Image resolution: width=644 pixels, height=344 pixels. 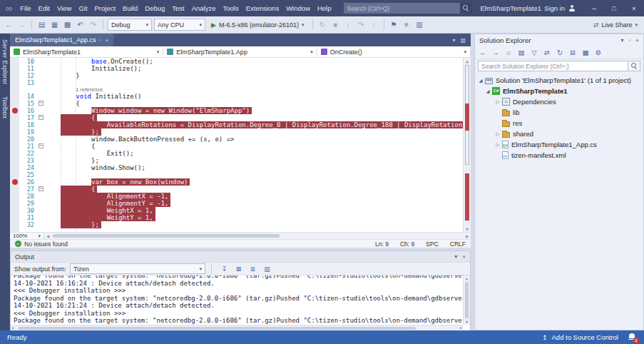 What do you see at coordinates (240, 111) in the screenshot?
I see `code-line: 16Window window = new Window("ElmSharpAp…` at bounding box center [240, 111].